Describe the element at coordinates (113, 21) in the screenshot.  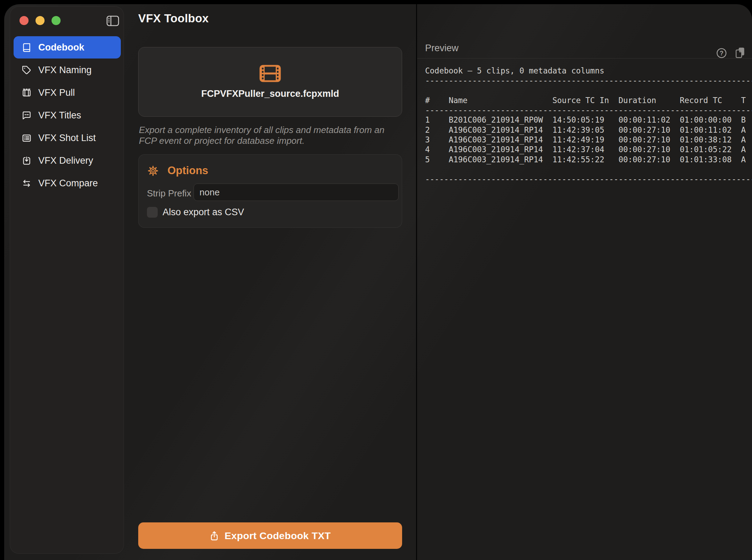
I see `sidebar-toggle-icon` at that location.